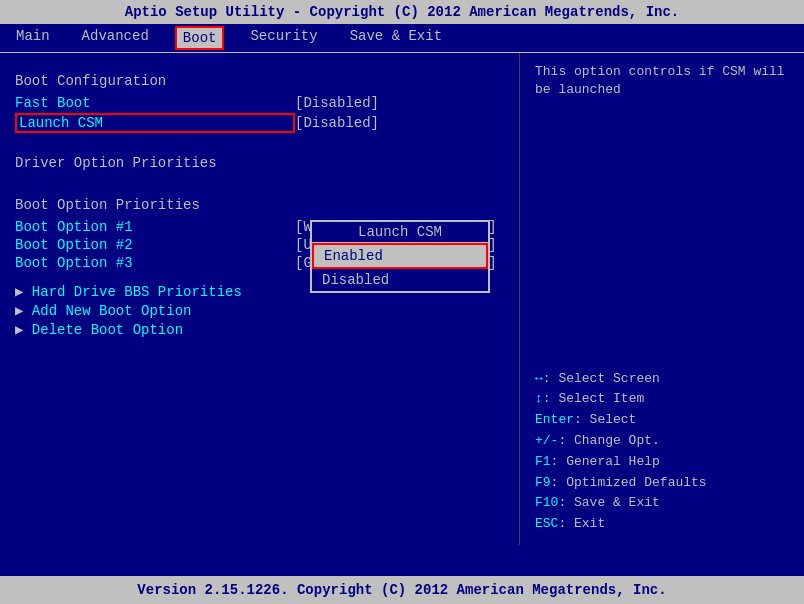 This screenshot has height=604, width=804. Describe the element at coordinates (155, 245) in the screenshot. I see `boot-option-2-label: Boot Option #2` at that location.